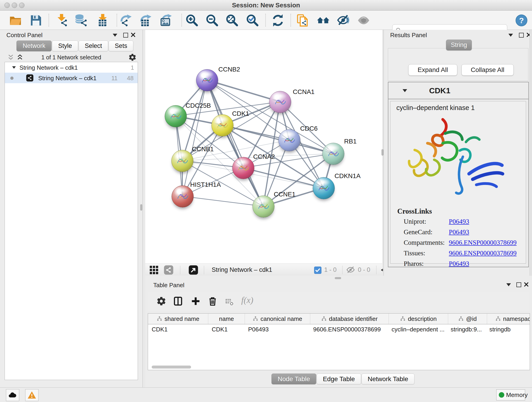 This screenshot has height=402, width=532. What do you see at coordinates (32, 395) in the screenshot?
I see `warning-status-box` at bounding box center [32, 395].